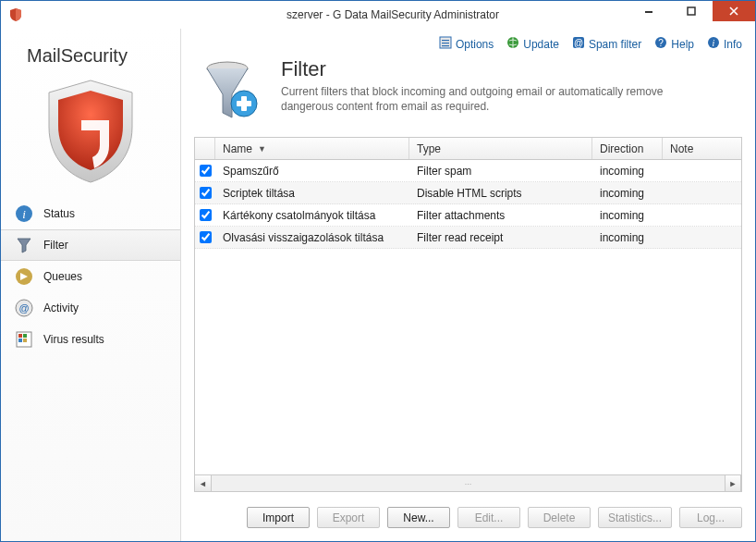  I want to click on table-header: Name▼ Type Direction Note, so click(468, 149).